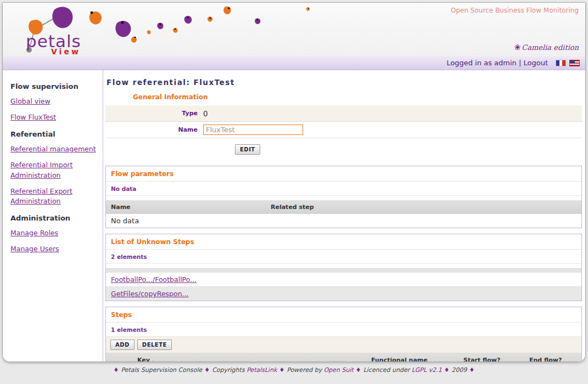 The width and height of the screenshot is (588, 384). I want to click on edition-label: ❀Camelia edition, so click(547, 47).